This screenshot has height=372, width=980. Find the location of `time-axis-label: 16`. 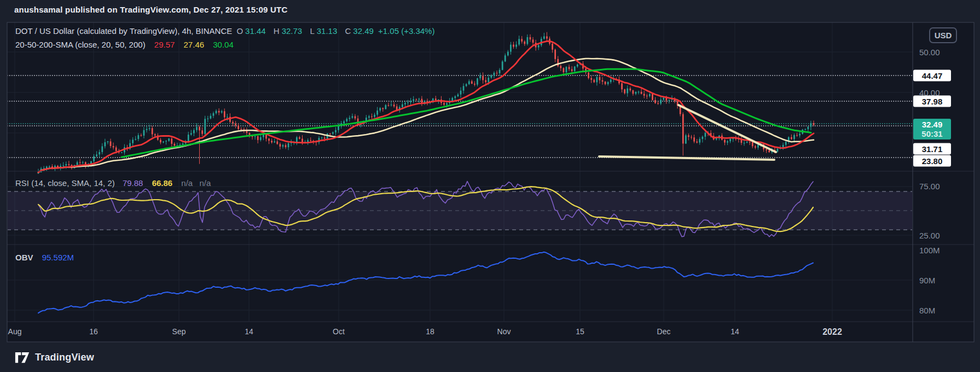

time-axis-label: 16 is located at coordinates (94, 332).